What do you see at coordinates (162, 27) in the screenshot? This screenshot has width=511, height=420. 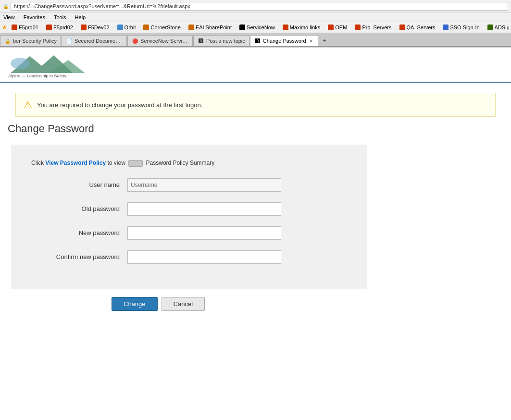 I see `bookmark-cornerstone: CornerStone` at bounding box center [162, 27].